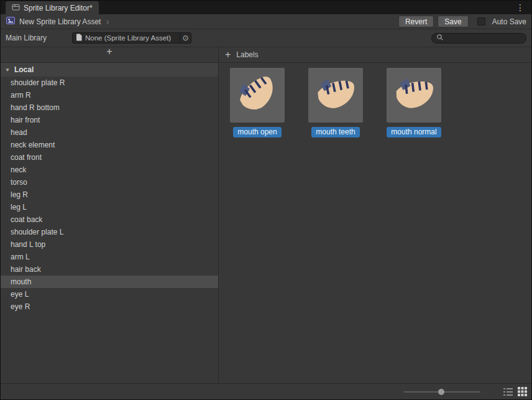 This screenshot has width=532, height=400. What do you see at coordinates (441, 392) in the screenshot?
I see `zoom-slider-knob` at bounding box center [441, 392].